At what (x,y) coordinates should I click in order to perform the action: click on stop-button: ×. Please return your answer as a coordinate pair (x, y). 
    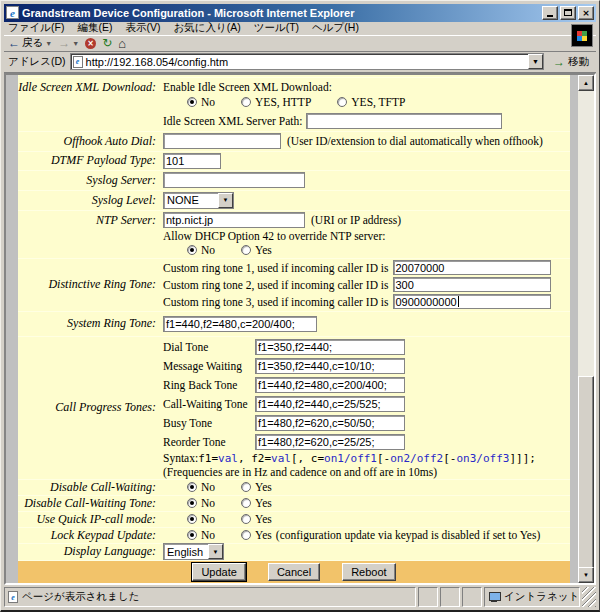
    Looking at the image, I should click on (90, 44).